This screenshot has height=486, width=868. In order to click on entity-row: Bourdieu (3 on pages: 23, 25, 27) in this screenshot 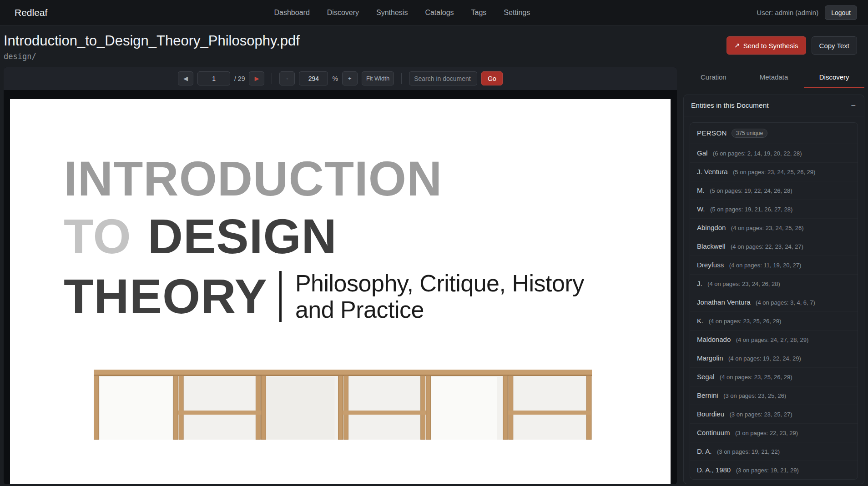, I will do `click(774, 414)`.